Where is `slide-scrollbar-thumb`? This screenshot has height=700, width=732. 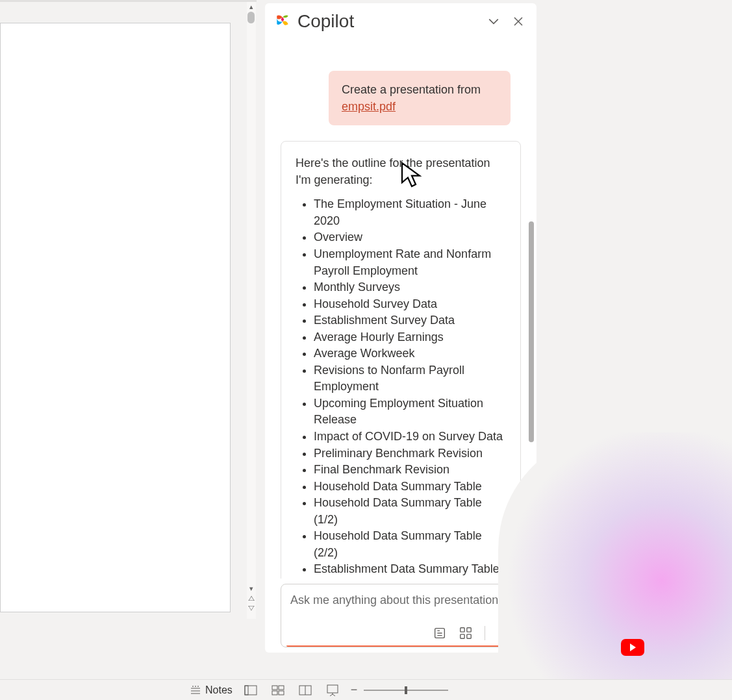 slide-scrollbar-thumb is located at coordinates (251, 18).